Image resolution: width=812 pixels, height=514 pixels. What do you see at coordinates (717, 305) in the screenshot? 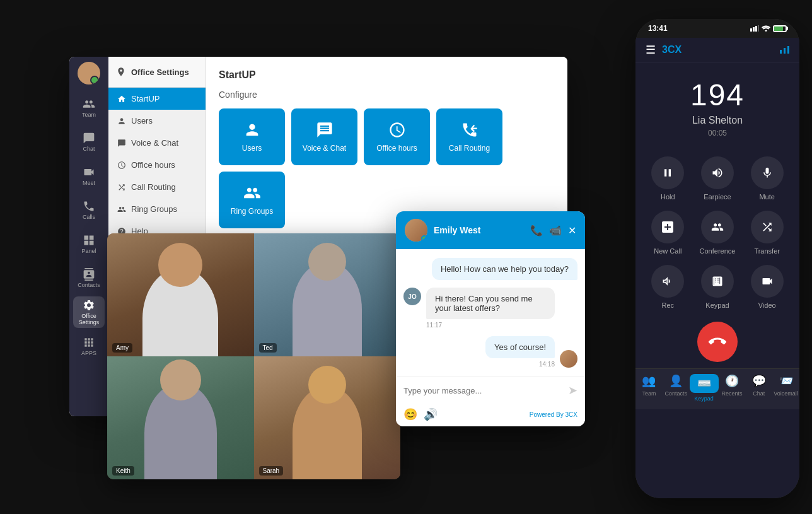
I see `keypad-label: Keypad` at bounding box center [717, 305].